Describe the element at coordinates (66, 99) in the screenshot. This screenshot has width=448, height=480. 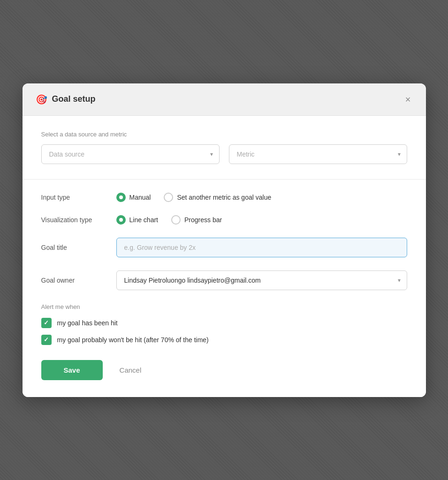
I see `modal-header-left: 🎯 Goal setup` at that location.